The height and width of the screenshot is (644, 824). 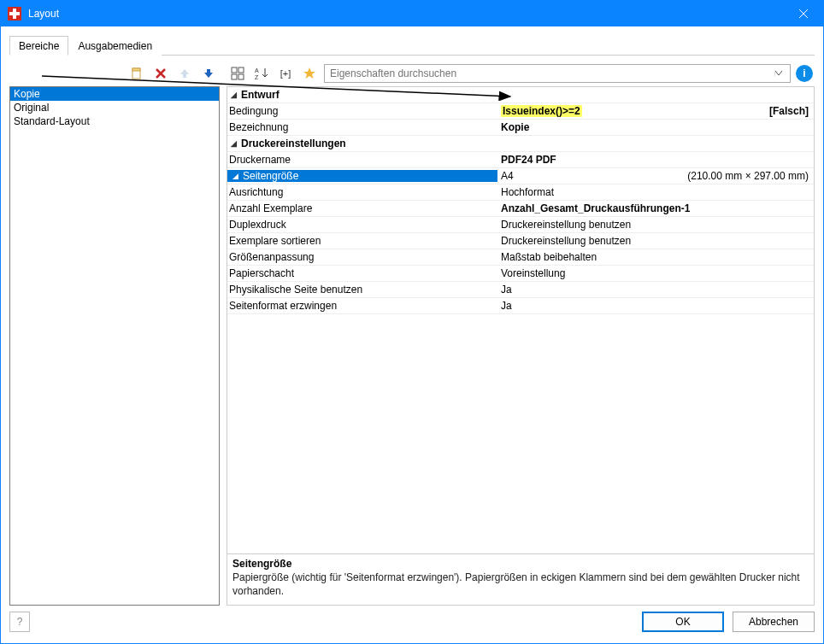 What do you see at coordinates (115, 121) in the screenshot?
I see `region-item: Standard-Layout` at bounding box center [115, 121].